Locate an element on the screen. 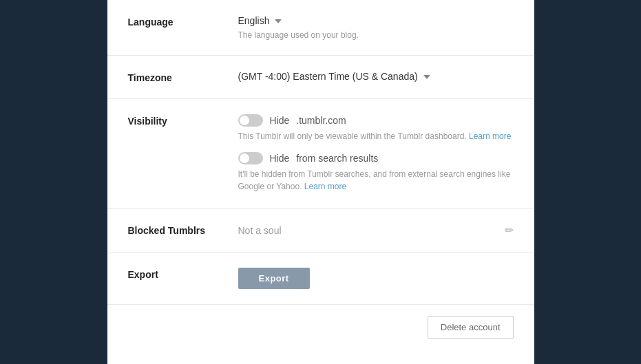 This screenshot has width=641, height=364. hide-search-learn-more: Learn more is located at coordinates (325, 186).